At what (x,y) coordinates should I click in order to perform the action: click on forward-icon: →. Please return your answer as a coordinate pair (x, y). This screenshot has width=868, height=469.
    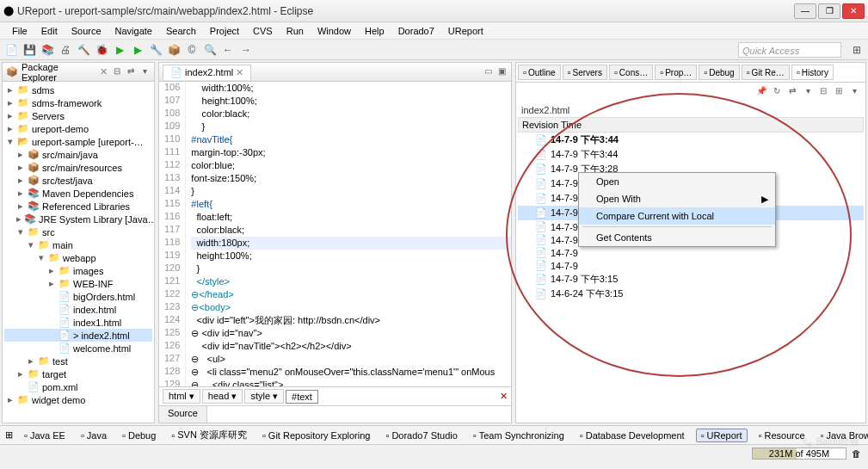
    Looking at the image, I should click on (246, 50).